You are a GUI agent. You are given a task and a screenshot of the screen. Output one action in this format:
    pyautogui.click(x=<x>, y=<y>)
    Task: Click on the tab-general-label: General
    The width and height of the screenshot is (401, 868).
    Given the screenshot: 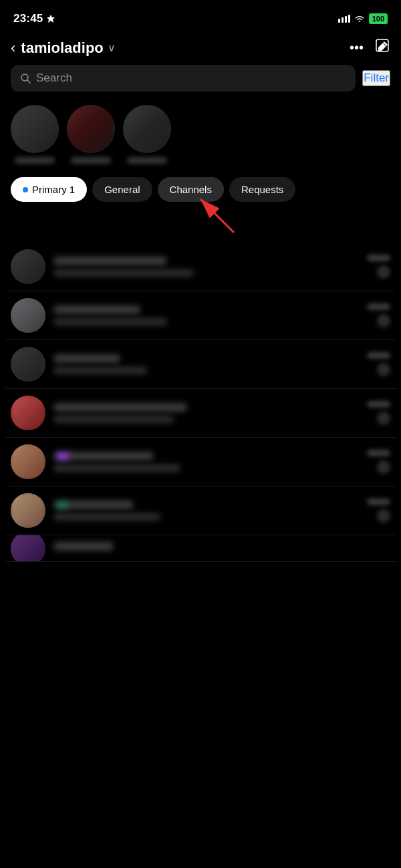 What is the action you would take?
    pyautogui.click(x=122, y=190)
    